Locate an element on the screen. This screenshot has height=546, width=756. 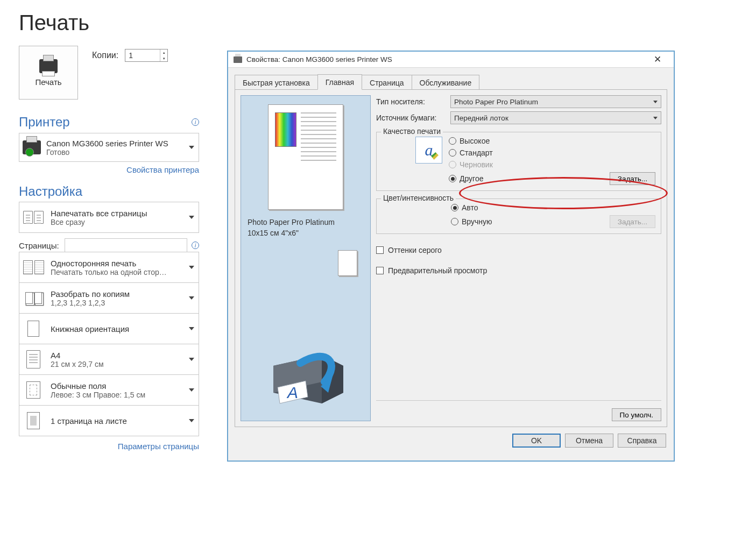
help-button: Справка is located at coordinates (642, 441).